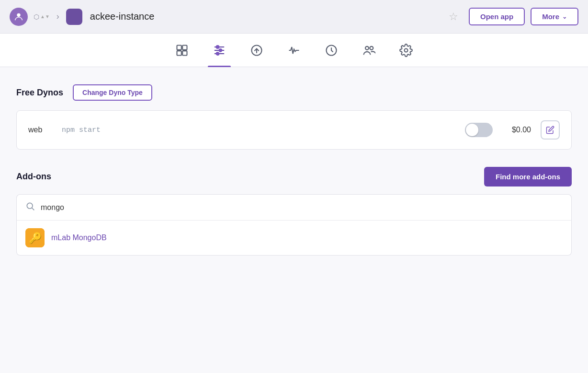  I want to click on addon-search-result-mlab: 🔑 mLab MongoDB, so click(294, 238).